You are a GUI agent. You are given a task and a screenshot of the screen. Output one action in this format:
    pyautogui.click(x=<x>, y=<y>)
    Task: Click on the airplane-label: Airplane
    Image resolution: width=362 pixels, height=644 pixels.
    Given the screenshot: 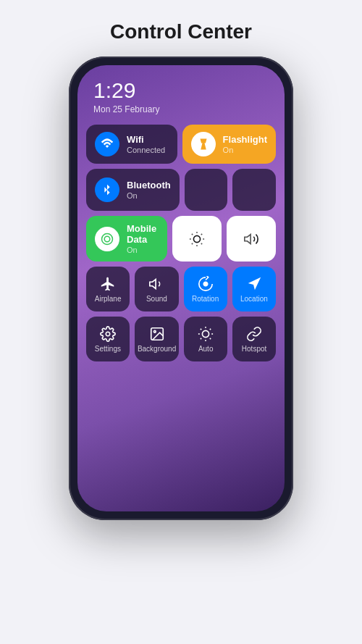 What is the action you would take?
    pyautogui.click(x=109, y=298)
    